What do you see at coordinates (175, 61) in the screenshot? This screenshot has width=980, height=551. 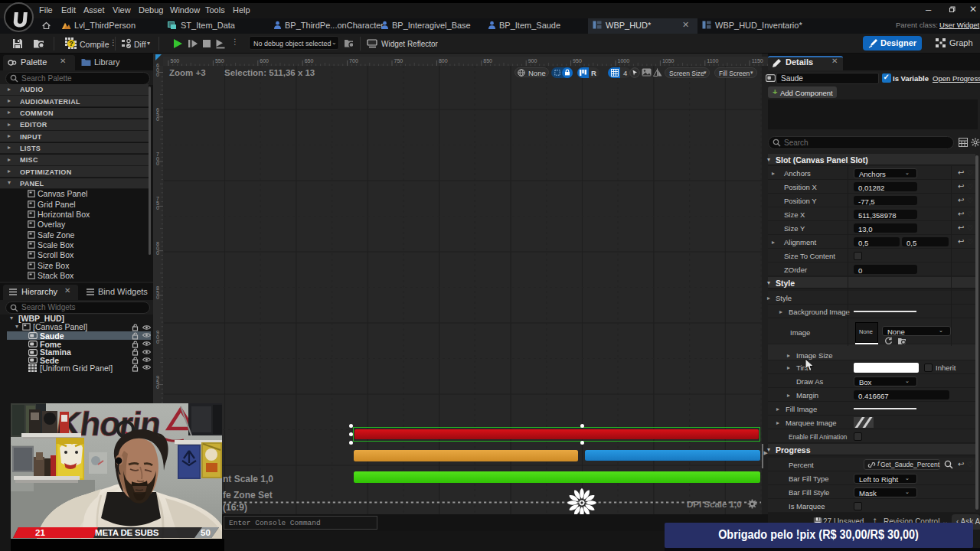 I see `svg-text: 500` at bounding box center [175, 61].